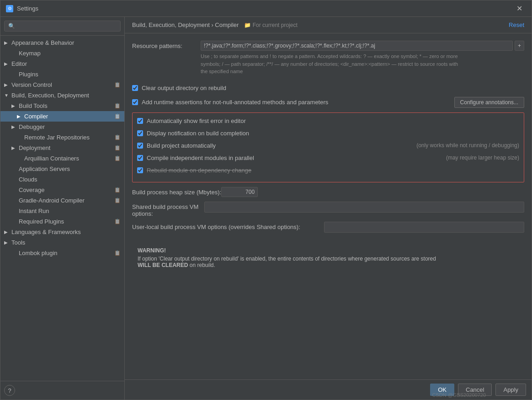  What do you see at coordinates (328, 133) in the screenshot?
I see `display-notification-row: Display notification on build completion` at bounding box center [328, 133].